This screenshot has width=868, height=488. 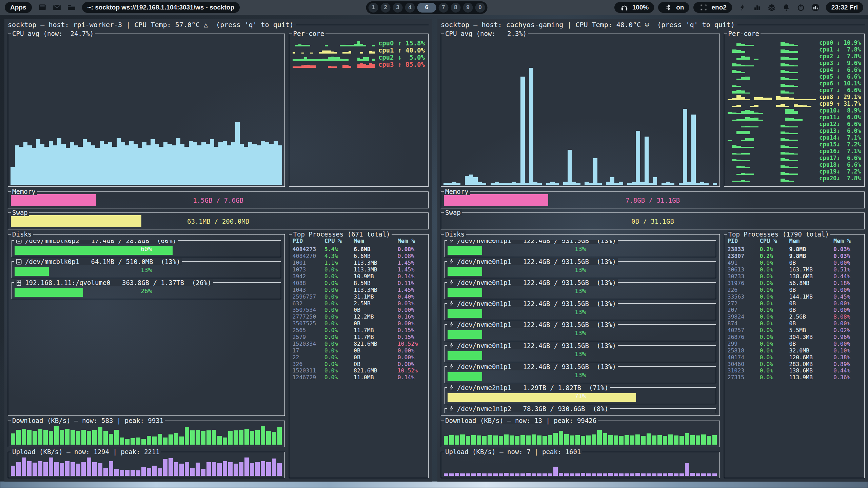 I want to click on active-window-title: ~: socktop ws://192.168.1.104:3031/ws - …, so click(x=161, y=7).